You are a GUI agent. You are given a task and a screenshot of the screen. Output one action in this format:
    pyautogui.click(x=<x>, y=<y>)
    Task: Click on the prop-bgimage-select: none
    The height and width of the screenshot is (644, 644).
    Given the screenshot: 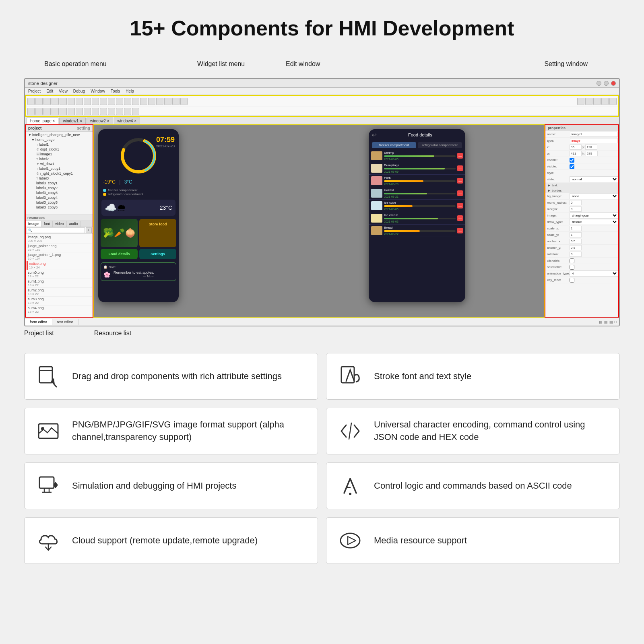 What is the action you would take?
    pyautogui.click(x=594, y=196)
    